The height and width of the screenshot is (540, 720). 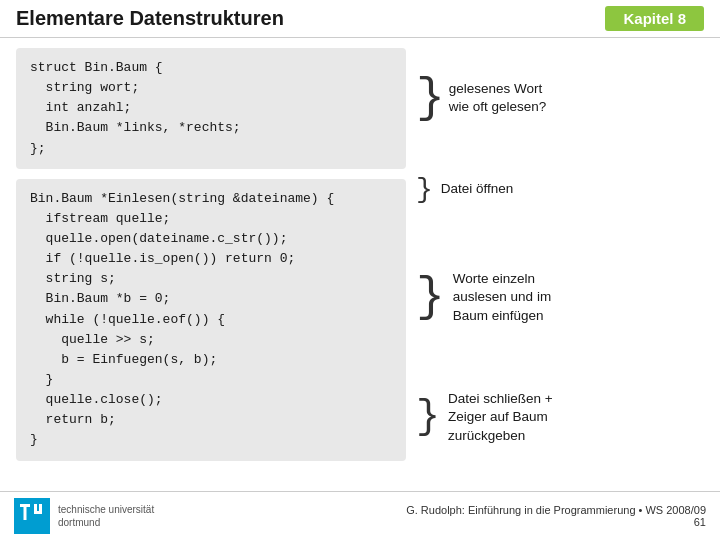 I want to click on annotation-open-file-label: Datei öffnen, so click(x=478, y=189).